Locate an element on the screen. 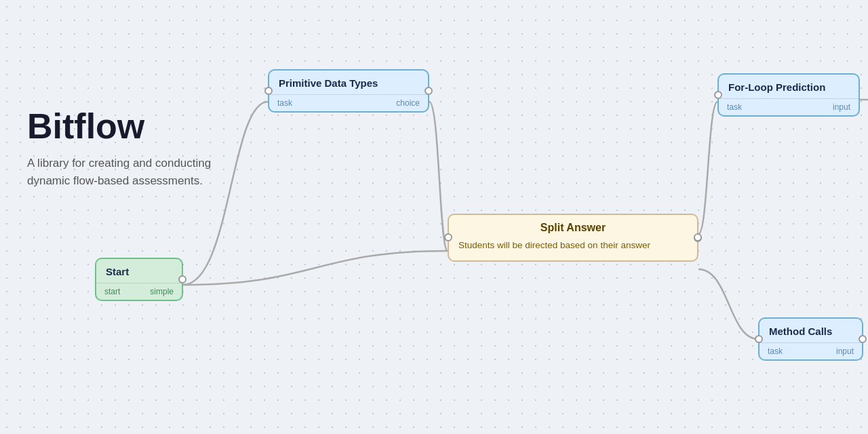 Image resolution: width=868 pixels, height=434 pixels. primitive-node: Primitive Data Types task choice is located at coordinates (349, 91).